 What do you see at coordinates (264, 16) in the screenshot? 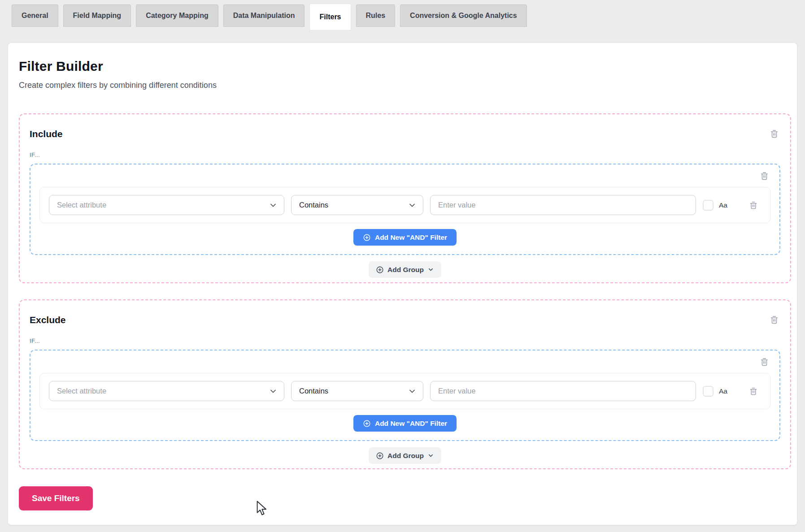
I see `tab-data-manipulation: Data Manipulation` at bounding box center [264, 16].